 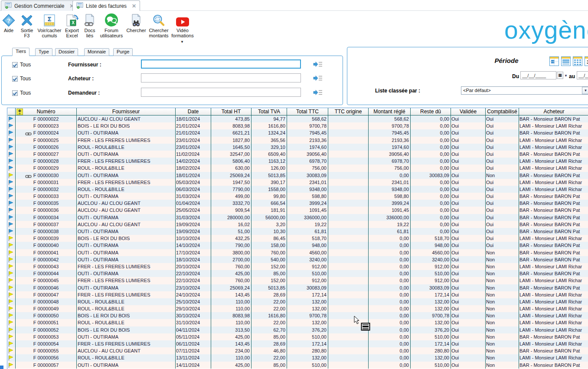 I want to click on filter-tab-purge: Purge, so click(x=123, y=52).